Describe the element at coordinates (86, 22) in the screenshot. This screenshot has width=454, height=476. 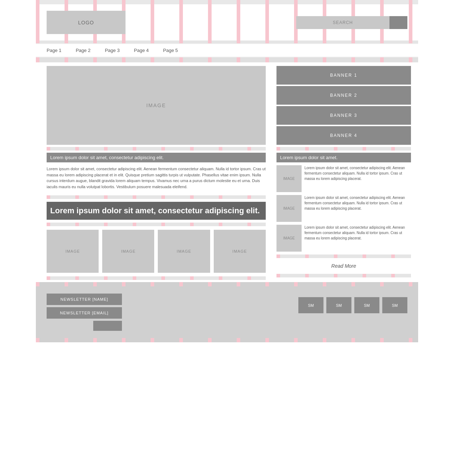
I see `logo: LOGO` at that location.